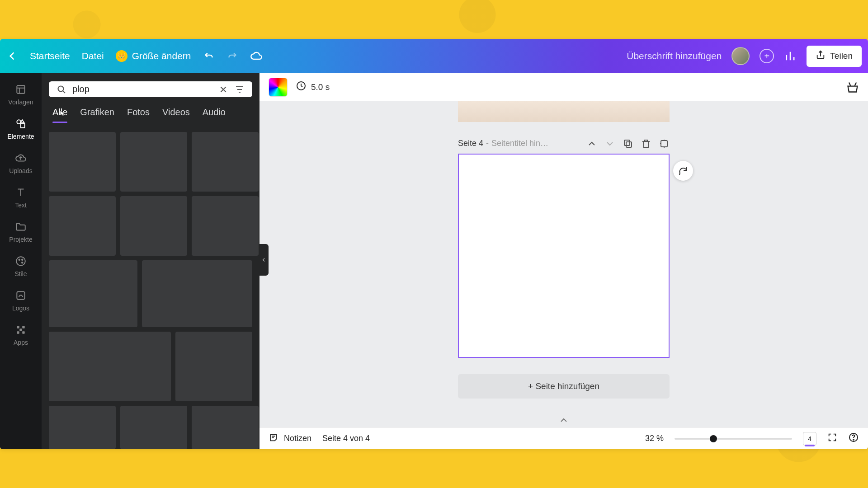 This screenshot has width=868, height=488. What do you see at coordinates (93, 56) in the screenshot?
I see `file-menu: Datei` at bounding box center [93, 56].